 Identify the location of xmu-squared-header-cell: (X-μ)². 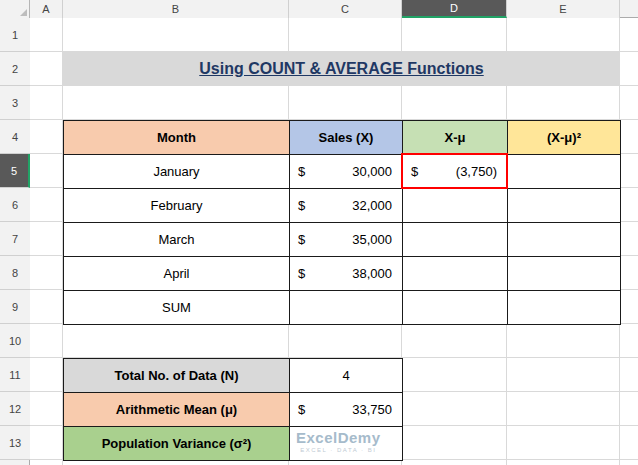
(564, 138).